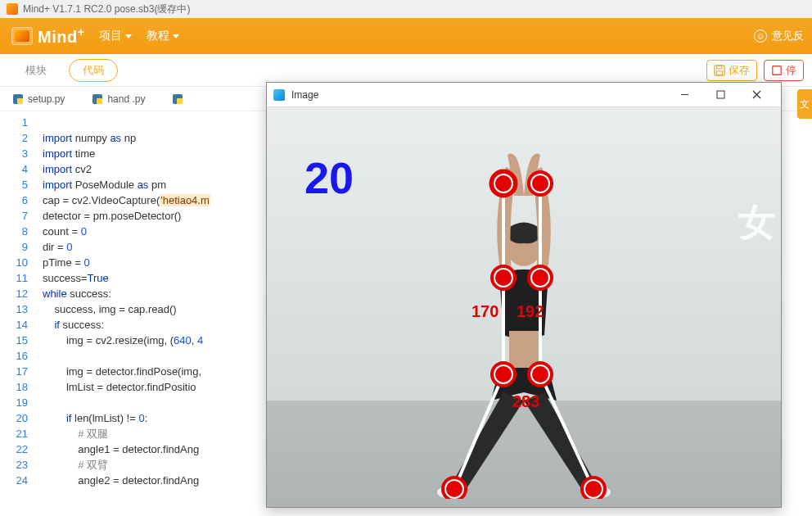 Image resolution: width=812 pixels, height=516 pixels. What do you see at coordinates (93, 70) in the screenshot?
I see `tab-code-label: 代码` at bounding box center [93, 70].